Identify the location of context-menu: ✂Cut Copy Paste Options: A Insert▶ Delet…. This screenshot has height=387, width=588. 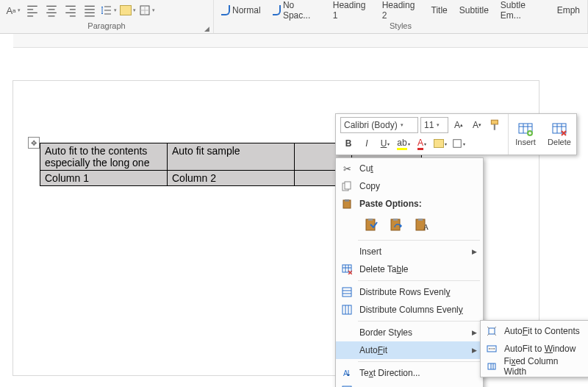
(409, 272).